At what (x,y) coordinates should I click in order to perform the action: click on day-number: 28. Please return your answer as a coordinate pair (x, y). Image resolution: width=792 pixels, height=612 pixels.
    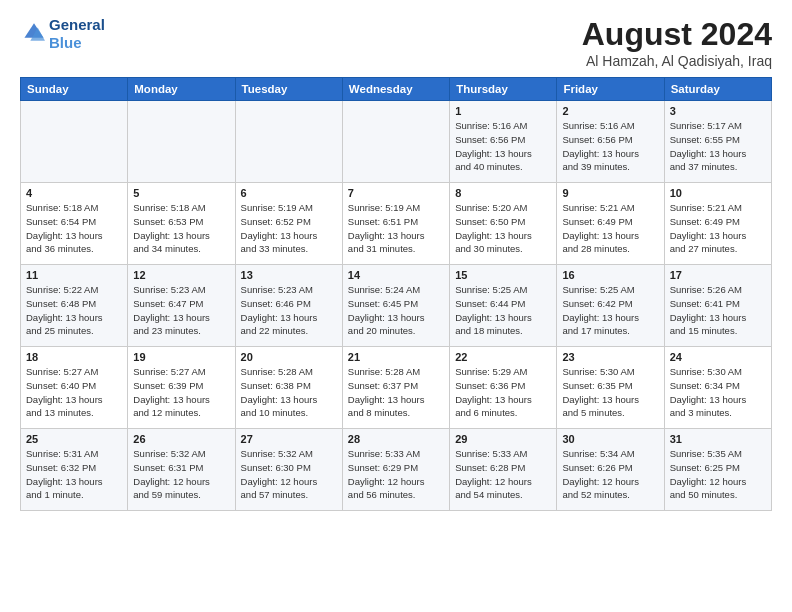
    Looking at the image, I should click on (396, 439).